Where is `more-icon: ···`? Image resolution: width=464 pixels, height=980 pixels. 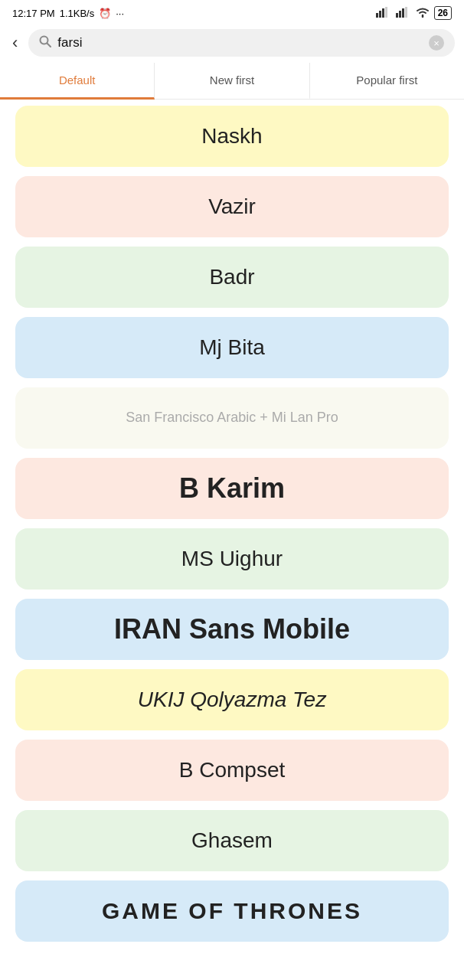 more-icon: ··· is located at coordinates (119, 14).